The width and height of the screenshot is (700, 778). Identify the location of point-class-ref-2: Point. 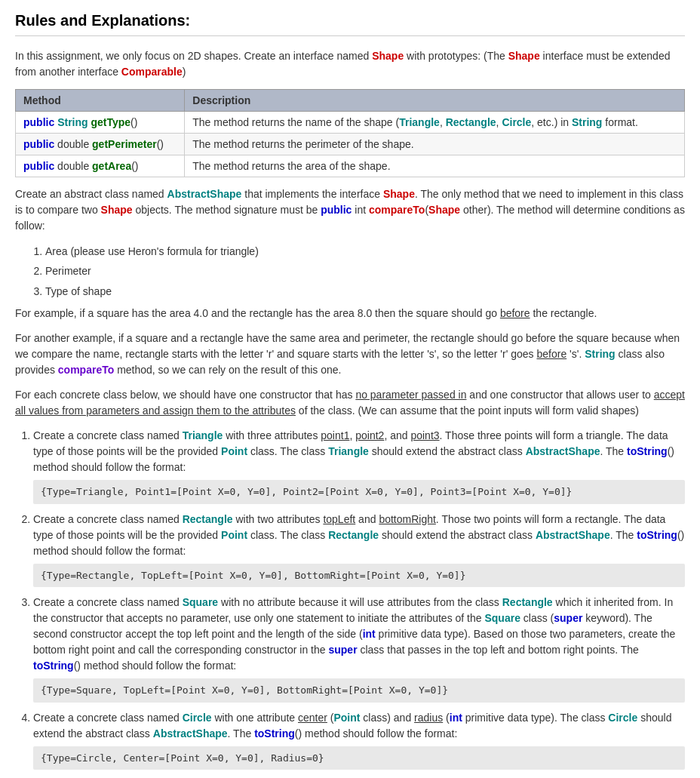
(234, 535).